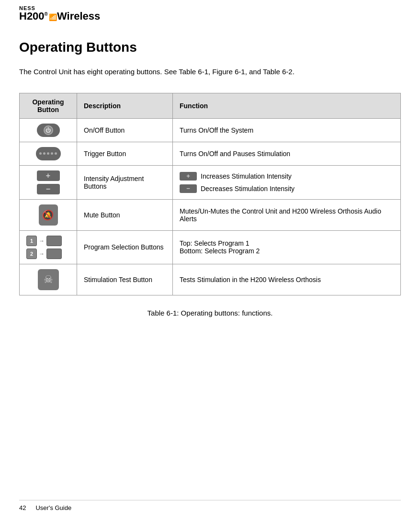 Image resolution: width=420 pixels, height=521 pixels. Describe the element at coordinates (23, 508) in the screenshot. I see `page-number: 42` at that location.